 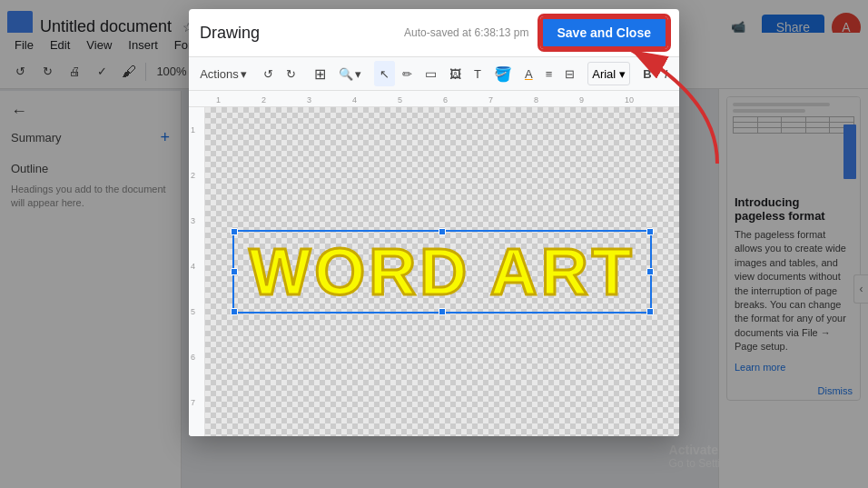 What do you see at coordinates (234, 272) in the screenshot?
I see `handle-mid-left` at bounding box center [234, 272].